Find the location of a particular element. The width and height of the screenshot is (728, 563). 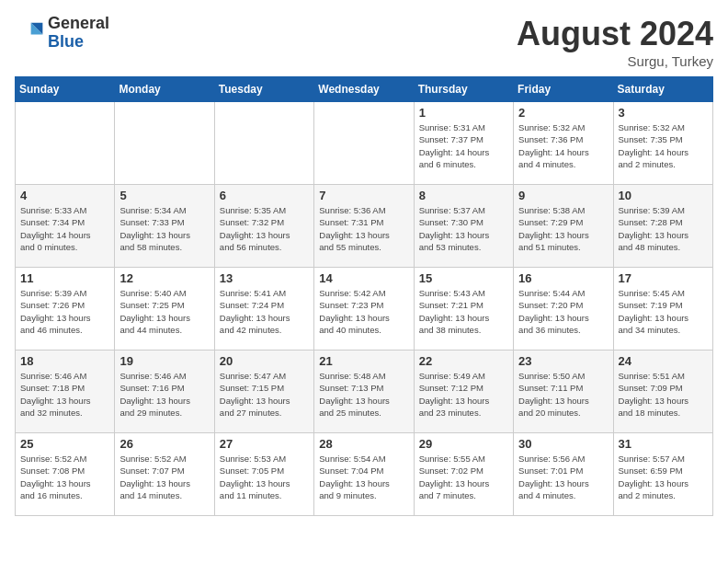

day-number: 24 is located at coordinates (664, 361).